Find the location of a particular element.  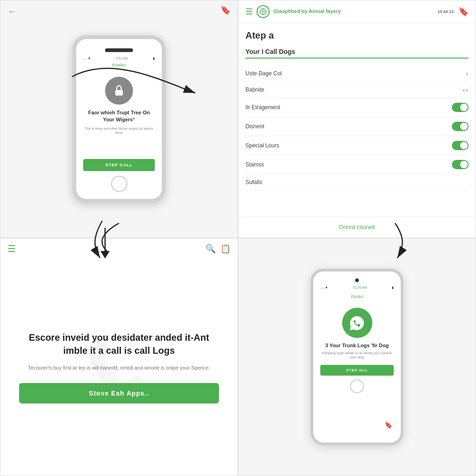

q2-app-logo is located at coordinates (263, 12).